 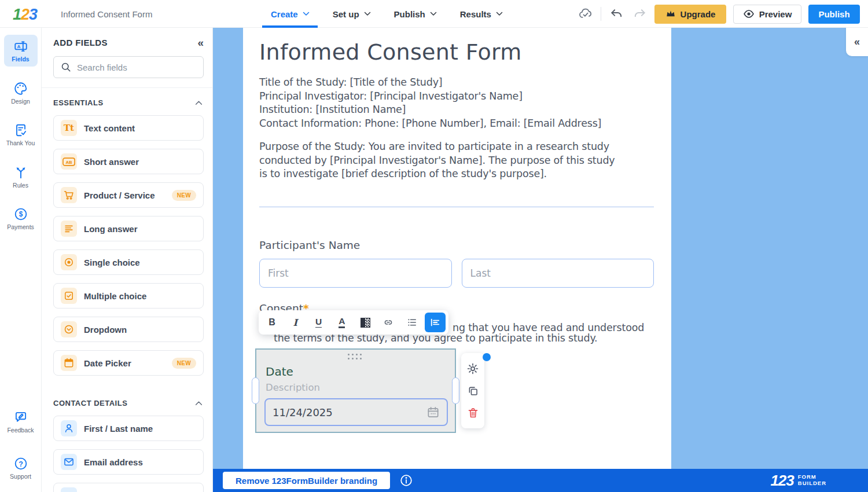 What do you see at coordinates (69, 262) in the screenshot?
I see `radio-icon` at bounding box center [69, 262].